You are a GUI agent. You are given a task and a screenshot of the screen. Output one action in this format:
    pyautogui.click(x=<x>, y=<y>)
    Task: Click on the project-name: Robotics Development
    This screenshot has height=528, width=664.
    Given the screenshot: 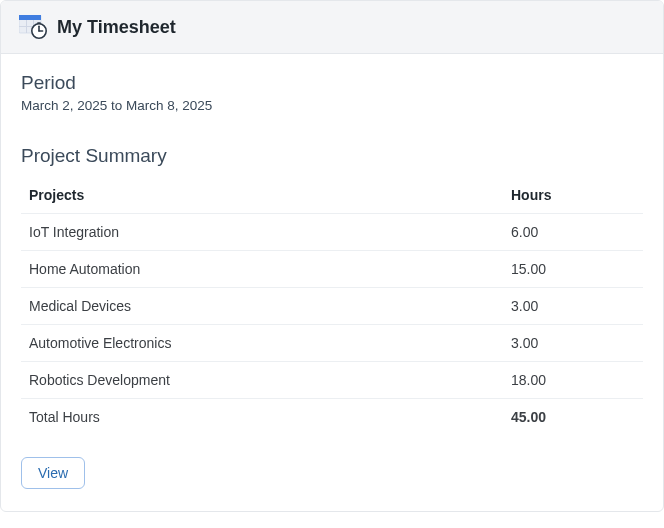 What is the action you would take?
    pyautogui.click(x=262, y=380)
    